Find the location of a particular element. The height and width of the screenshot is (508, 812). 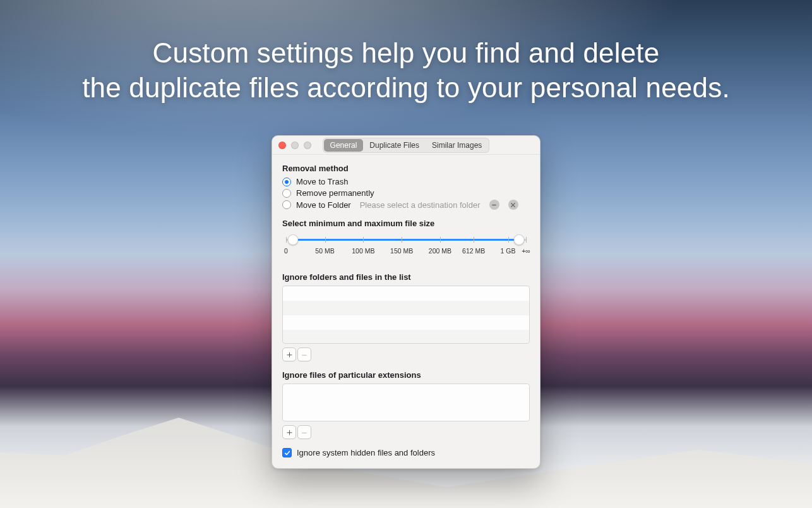

headline-line1: Custom settings help you find and delete is located at coordinates (406, 53).